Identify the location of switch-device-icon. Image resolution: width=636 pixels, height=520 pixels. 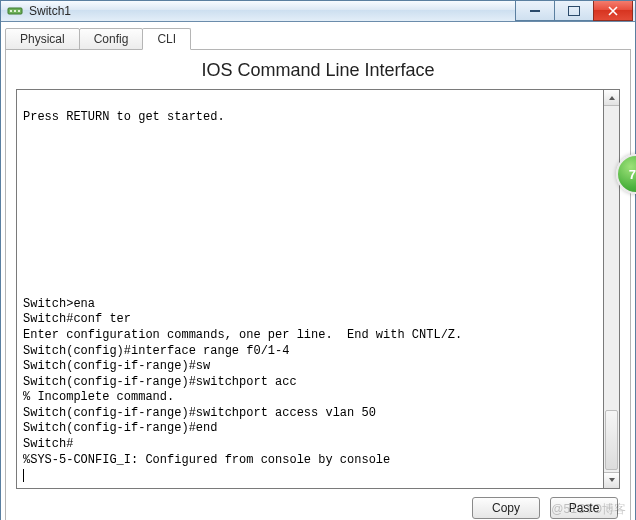
(15, 11).